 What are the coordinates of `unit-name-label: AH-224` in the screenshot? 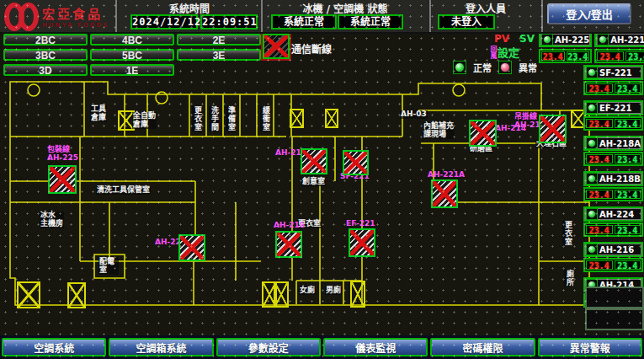 It's located at (616, 214).